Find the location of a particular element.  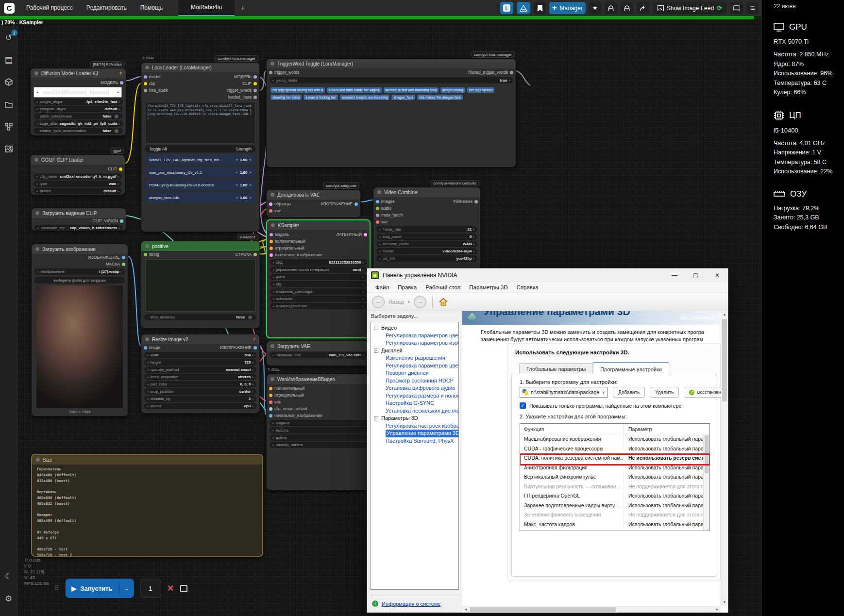

setting-row: CUDA - графические процессорыИспользоват… is located at coordinates (615, 449).